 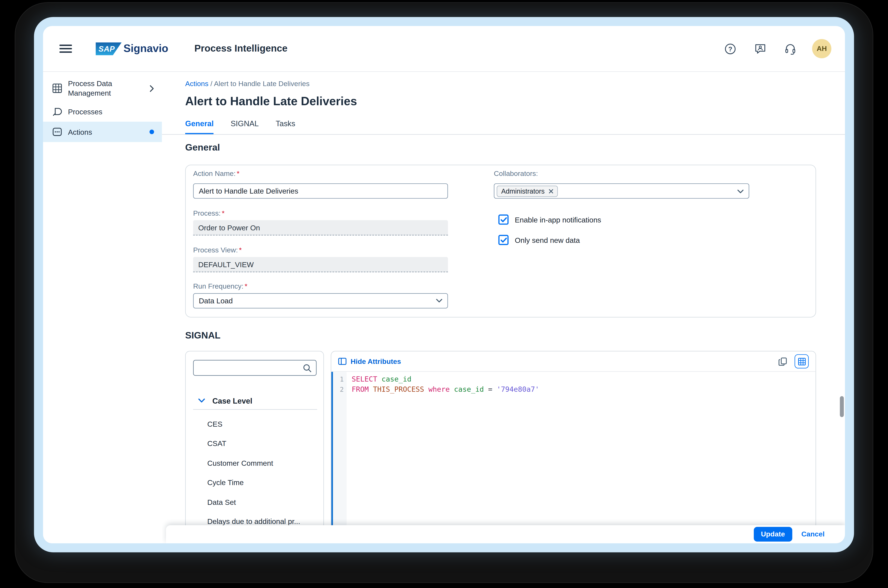 What do you see at coordinates (262, 84) in the screenshot?
I see `breadcrumb-current: Alert to Handle Late Deliveries` at bounding box center [262, 84].